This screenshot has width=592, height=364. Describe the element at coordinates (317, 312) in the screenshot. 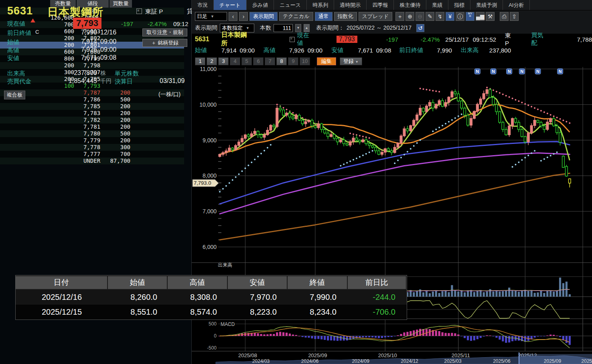

I see `tooltip-cell: 8,234.0` at that location.